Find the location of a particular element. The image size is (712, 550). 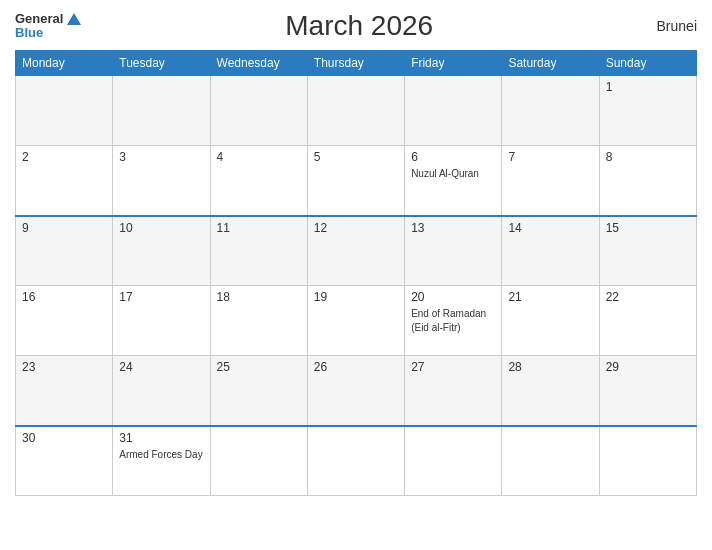

calendar-week-row: 23242526272829 is located at coordinates (356, 391).